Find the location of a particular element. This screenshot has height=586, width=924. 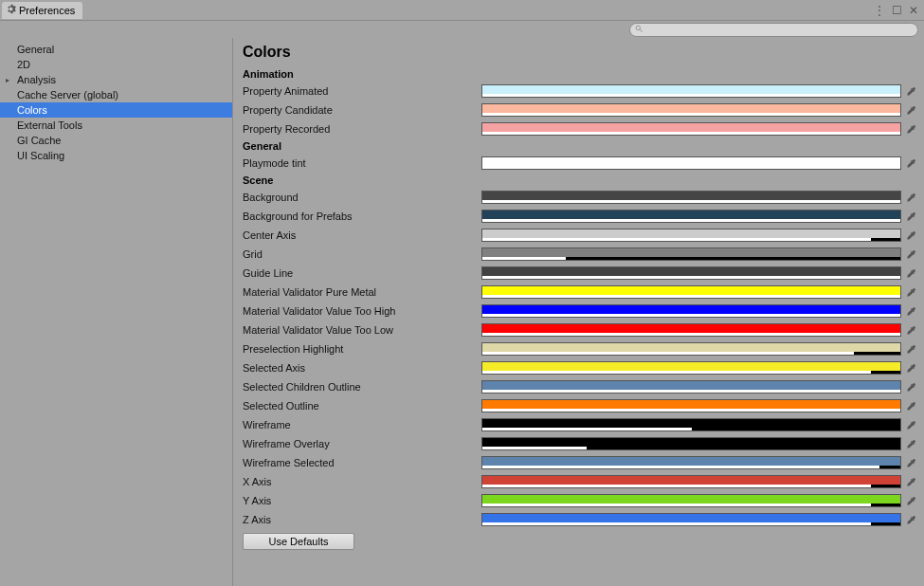

color-label: X Axis is located at coordinates (362, 482).